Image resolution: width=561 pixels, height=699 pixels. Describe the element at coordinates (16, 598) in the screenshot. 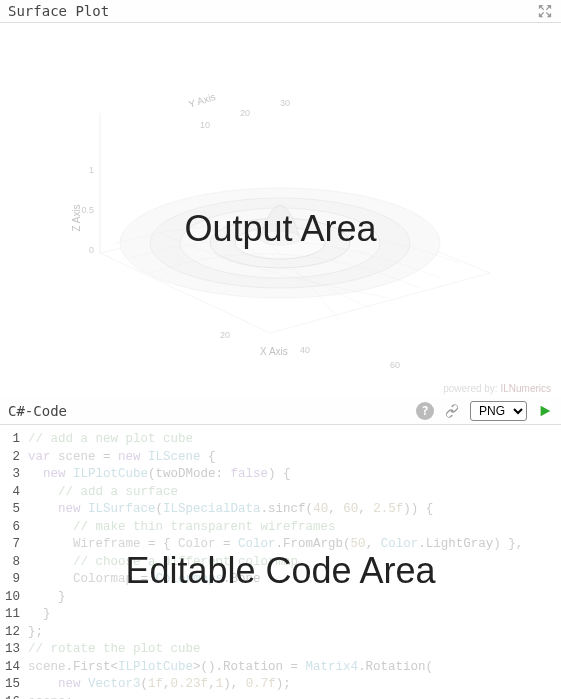

I see `line-number: 10` at that location.